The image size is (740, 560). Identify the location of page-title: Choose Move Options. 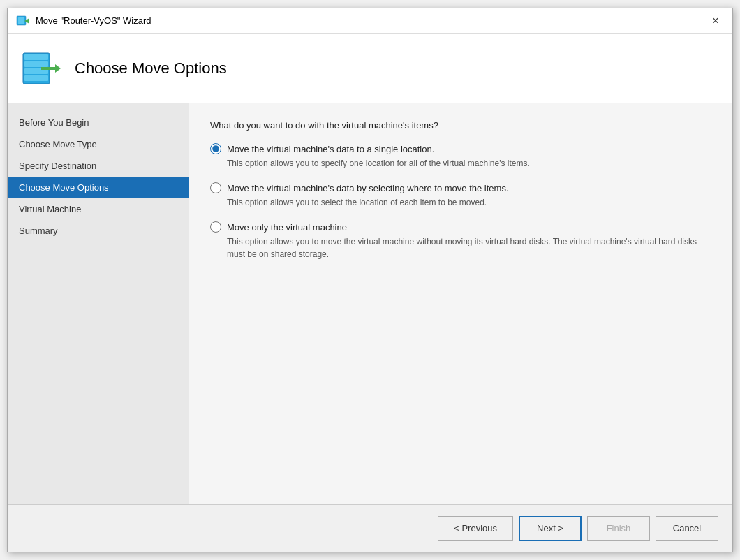
(151, 68).